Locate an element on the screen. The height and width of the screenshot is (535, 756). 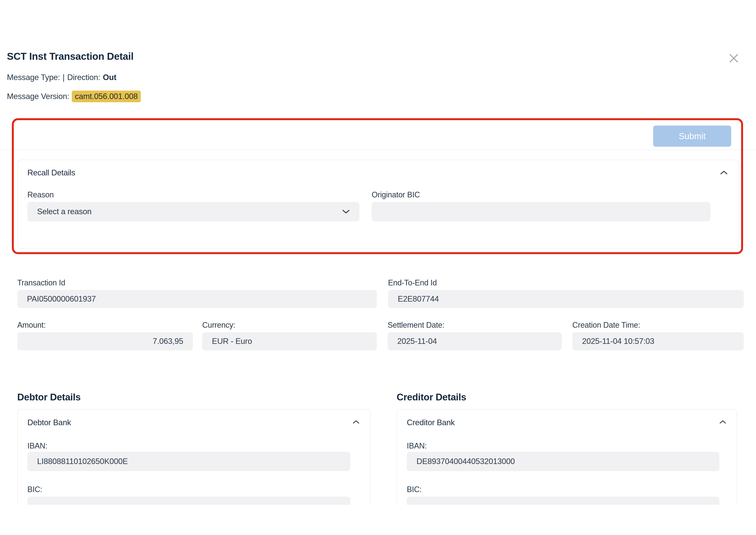
direction-label: Direction: is located at coordinates (84, 77).